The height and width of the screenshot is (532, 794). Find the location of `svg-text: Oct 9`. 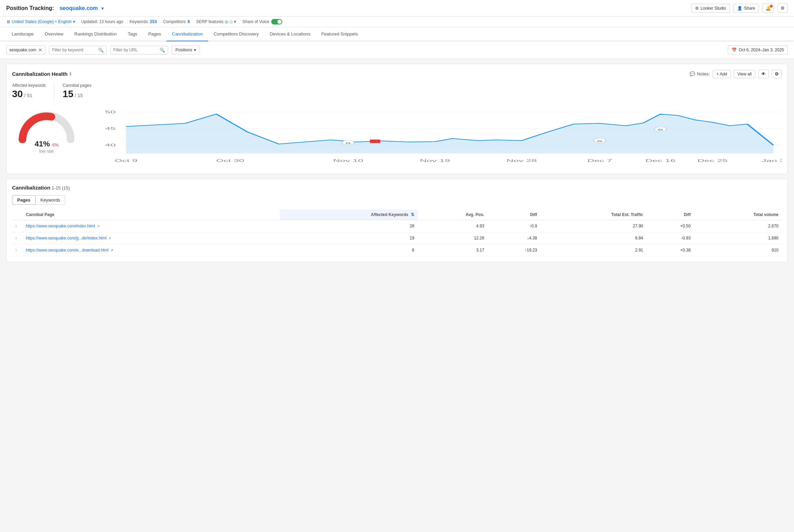

svg-text: Oct 9 is located at coordinates (126, 161).